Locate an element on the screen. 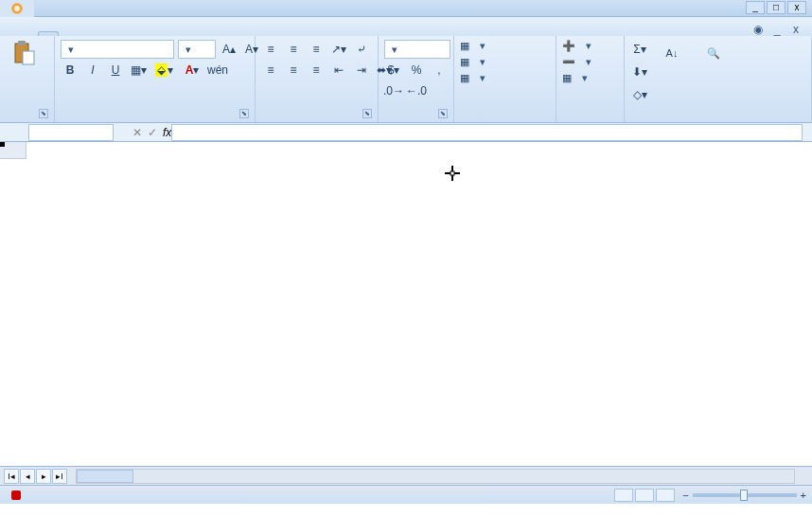 The image size is (812, 517). fill-icon: ⬇▾ is located at coordinates (640, 72).